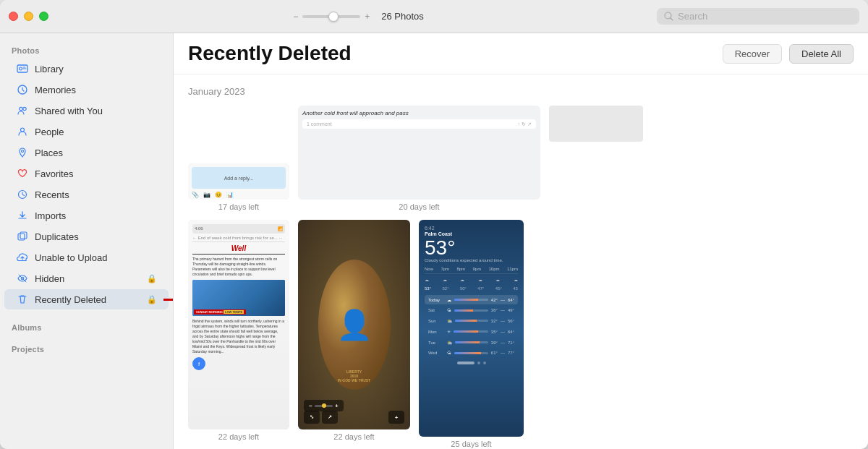 This screenshot has width=868, height=449. What do you see at coordinates (22, 299) in the screenshot?
I see `recently-deleted-icon` at bounding box center [22, 299].